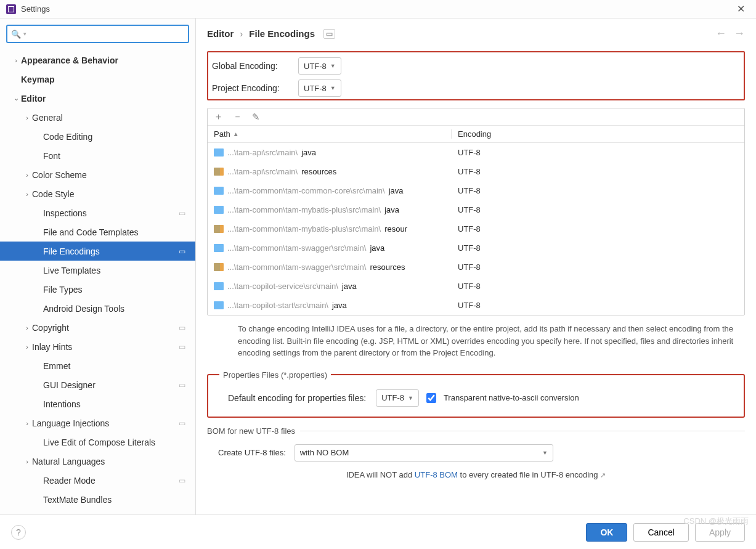 The width and height of the screenshot is (756, 549). Describe the element at coordinates (97, 308) in the screenshot. I see `sidebar-item-android-design-tools: Android Design Tools` at that location.